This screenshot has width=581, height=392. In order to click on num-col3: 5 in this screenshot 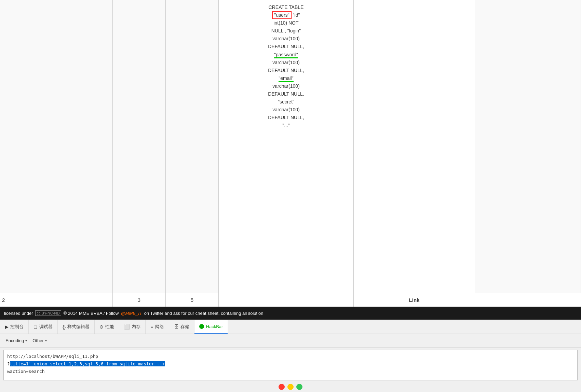, I will do `click(192, 300)`.